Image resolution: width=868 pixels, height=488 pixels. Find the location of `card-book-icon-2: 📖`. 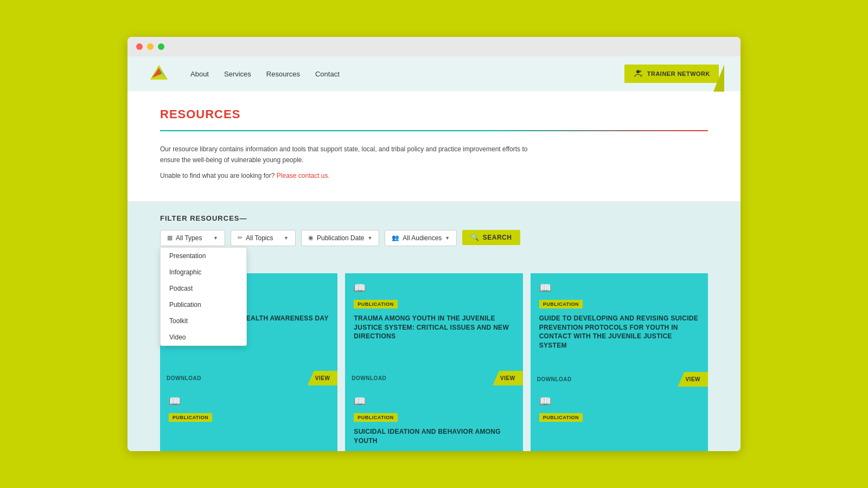

card-book-icon-2: 📖 is located at coordinates (434, 288).